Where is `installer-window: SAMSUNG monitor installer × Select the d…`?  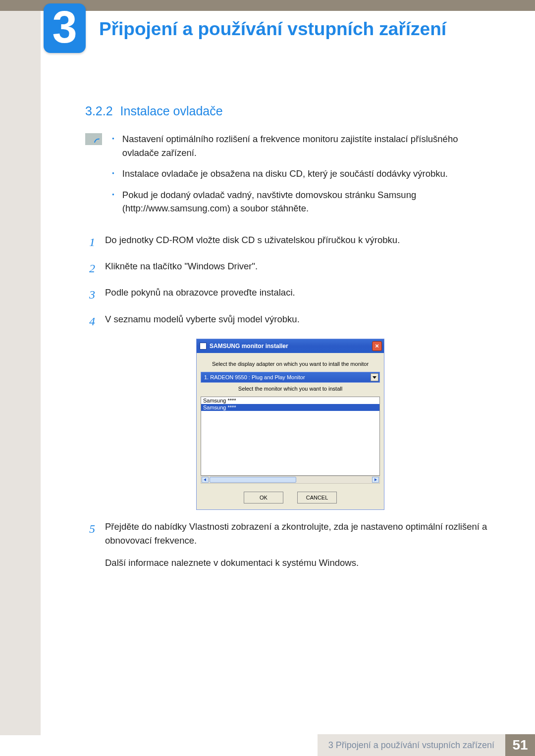
installer-window: SAMSUNG monitor installer × Select the d… is located at coordinates (290, 424).